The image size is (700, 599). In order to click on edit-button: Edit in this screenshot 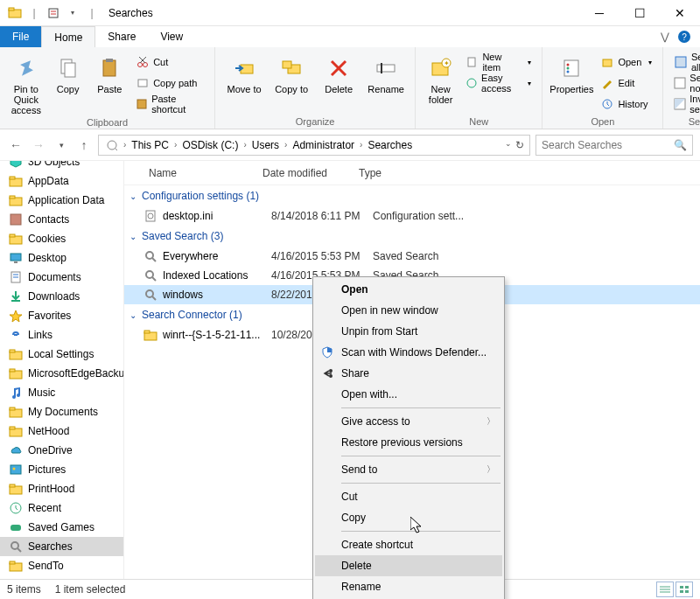, I will do `click(626, 83)`.